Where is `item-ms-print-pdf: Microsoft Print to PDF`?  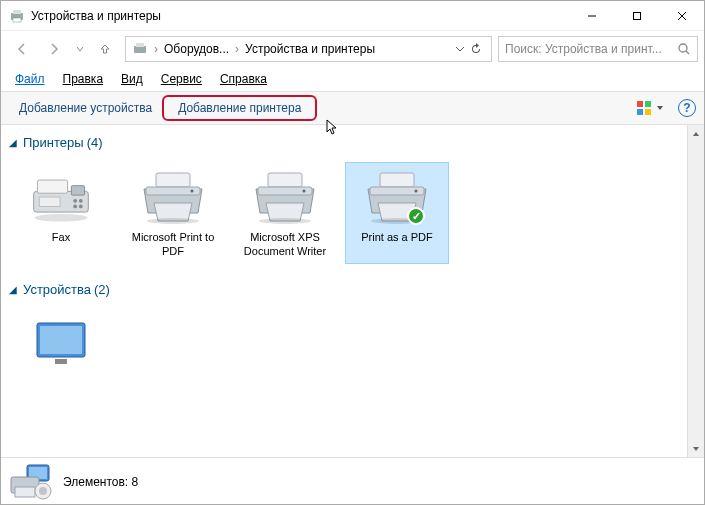
item-ms-print-pdf: Microsoft Print to PDF is located at coordinates (173, 213).